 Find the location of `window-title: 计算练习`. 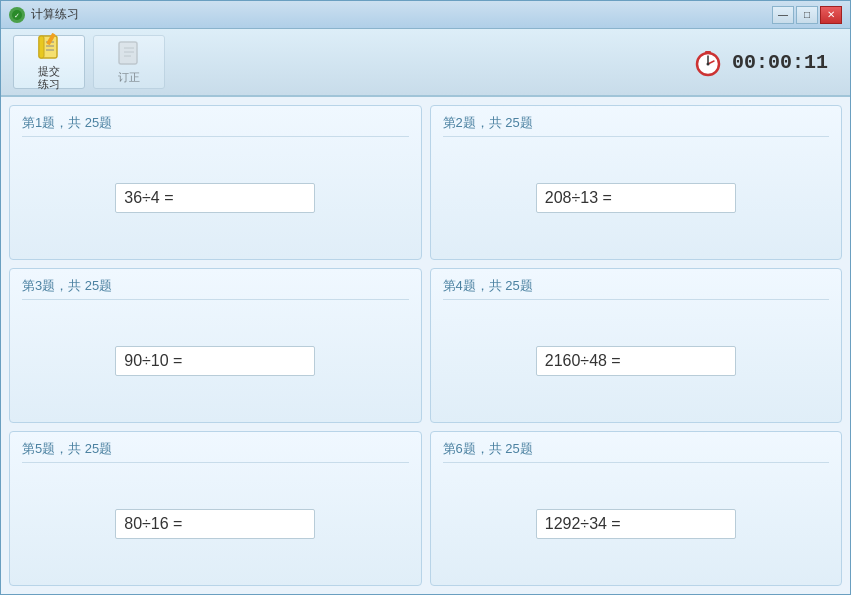

window-title: 计算练习 is located at coordinates (55, 14).